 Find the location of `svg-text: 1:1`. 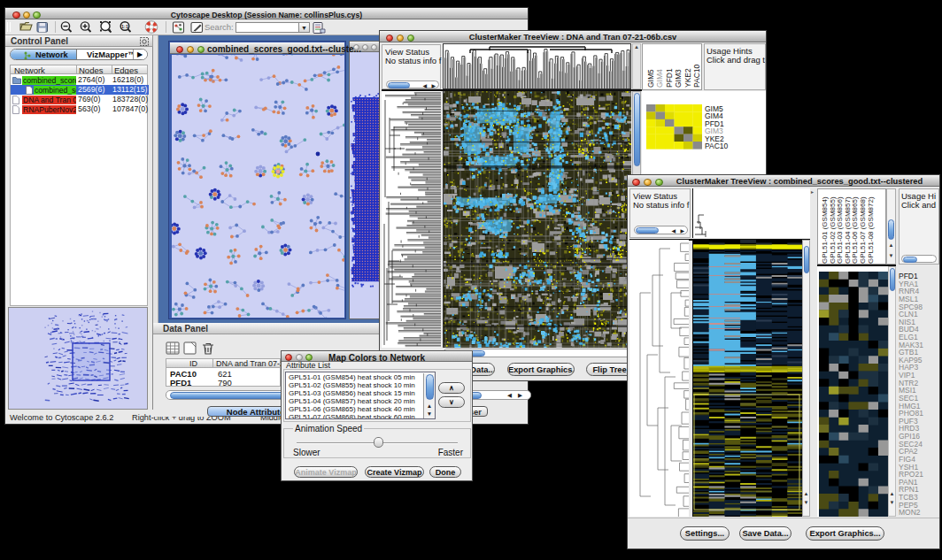

svg-text: 1:1 is located at coordinates (125, 27).